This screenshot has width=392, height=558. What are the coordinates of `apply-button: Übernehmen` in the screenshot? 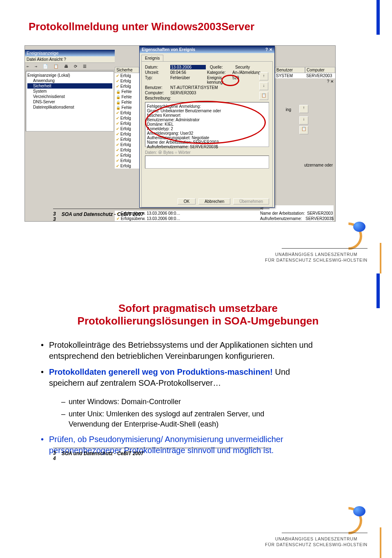 It's located at (251, 202).